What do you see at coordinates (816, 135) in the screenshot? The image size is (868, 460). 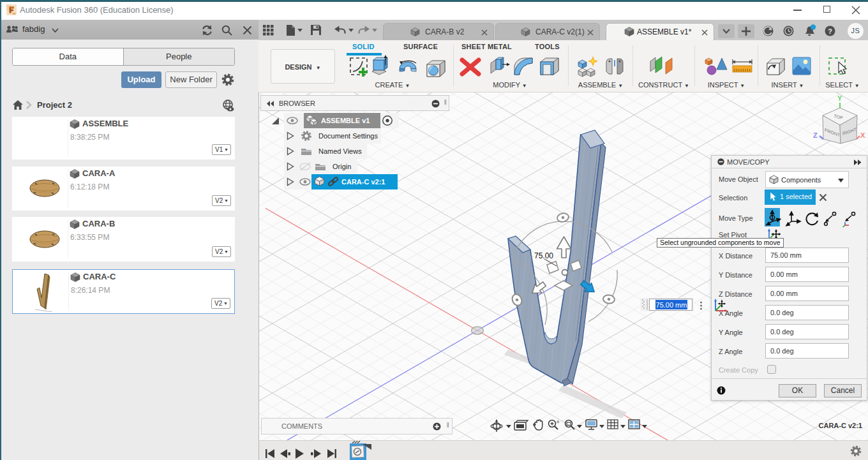 I see `svg-text: Z` at bounding box center [816, 135].